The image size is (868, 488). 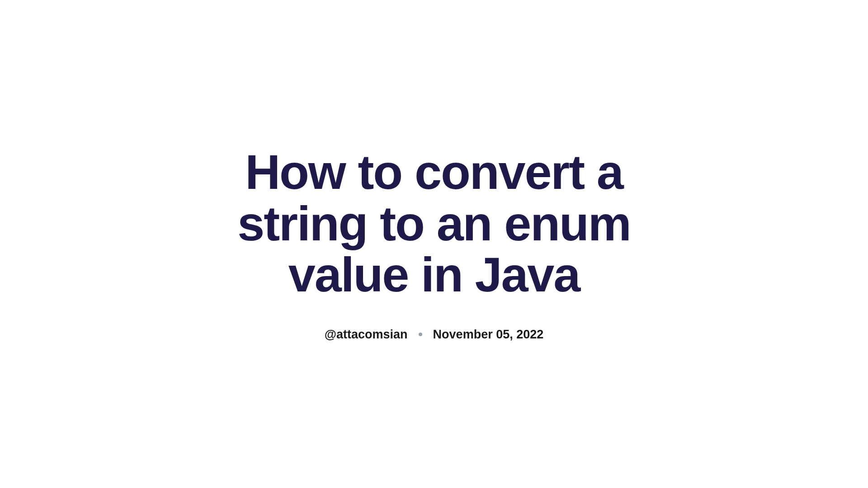 I want to click on publish-date: November 05, 2022, so click(x=488, y=334).